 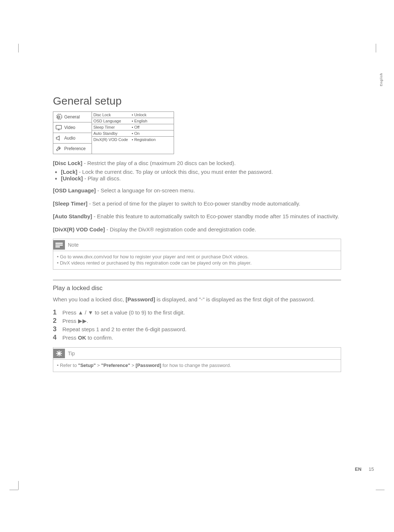 What do you see at coordinates (68, 163) in the screenshot?
I see `label: [Disc Lock]` at bounding box center [68, 163].